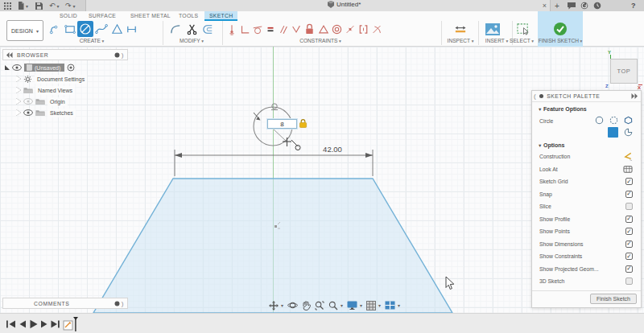 The width and height of the screenshot is (644, 333). I want to click on snap-checkbox, so click(630, 195).